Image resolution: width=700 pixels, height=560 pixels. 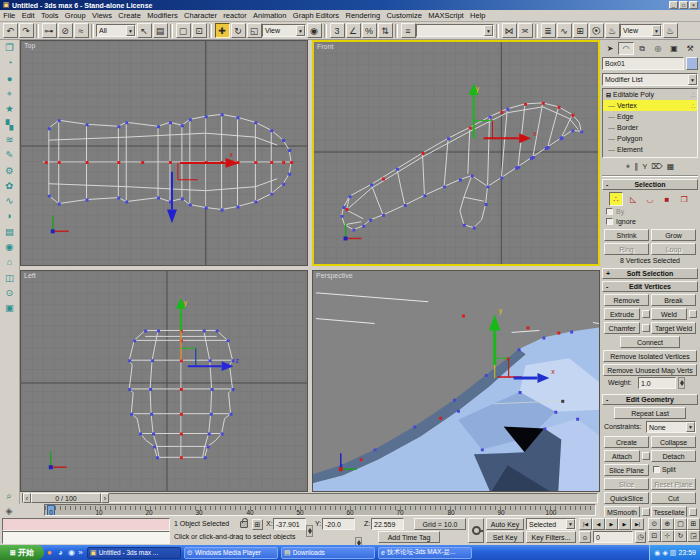 I want to click on reference-coordinate-dropdown: View▼, so click(x=284, y=30).